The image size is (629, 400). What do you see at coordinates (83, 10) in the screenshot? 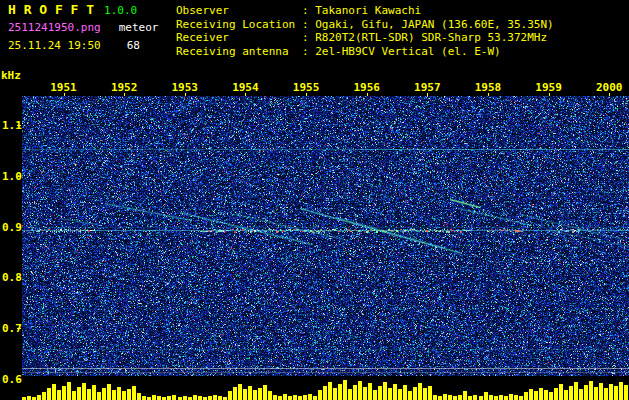
I see `title-row: H R O F F T 1.0.0` at bounding box center [83, 10].